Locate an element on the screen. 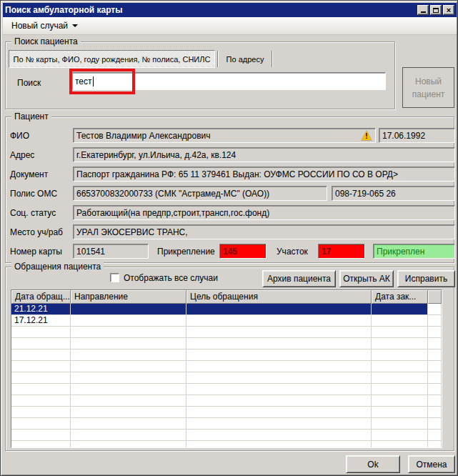 The width and height of the screenshot is (458, 476). column-header-purpose: Цель обращения is located at coordinates (279, 297).